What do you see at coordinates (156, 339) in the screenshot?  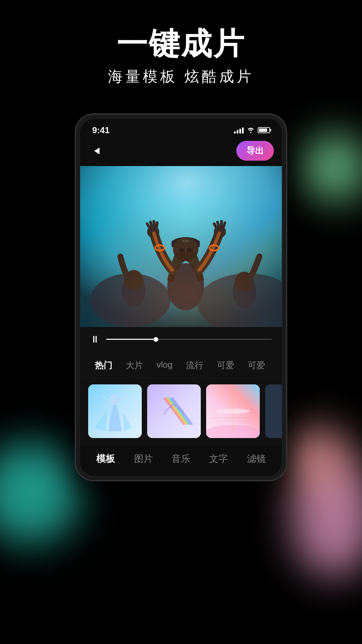 I see `progress-thumb` at bounding box center [156, 339].